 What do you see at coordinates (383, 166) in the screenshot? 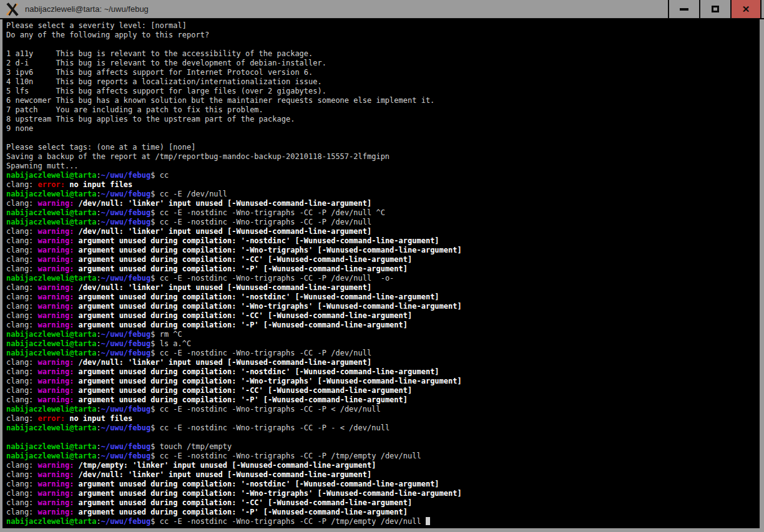
I see `terminal-line: Spawning mutt...` at bounding box center [383, 166].